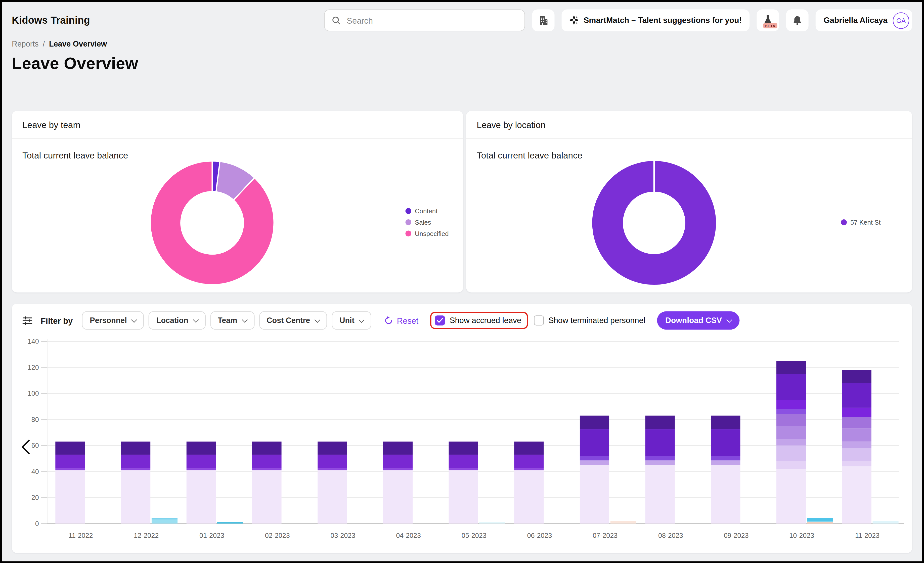 The height and width of the screenshot is (563, 924). What do you see at coordinates (861, 222) in the screenshot?
I see `legend-item: 57 Kent St` at bounding box center [861, 222].